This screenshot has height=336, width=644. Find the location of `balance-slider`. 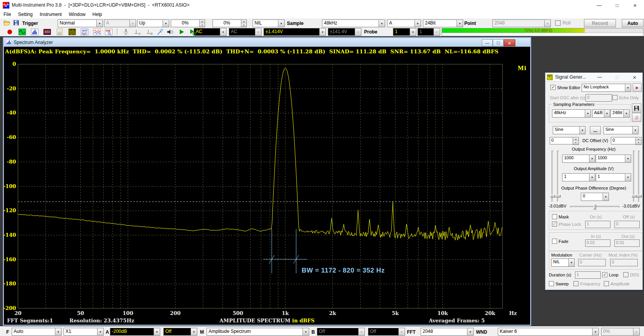

balance-slider is located at coordinates (595, 207).